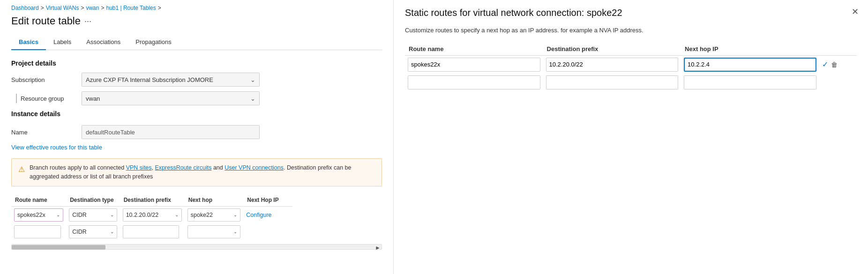  What do you see at coordinates (184, 168) in the screenshot?
I see `expressroute-link: ExpressRoute circuits` at bounding box center [184, 168].